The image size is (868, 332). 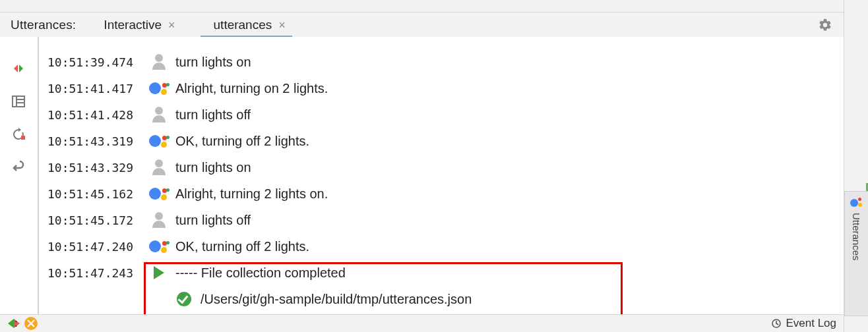 I want to click on timestamp: 10:51:45.162, so click(x=95, y=194).